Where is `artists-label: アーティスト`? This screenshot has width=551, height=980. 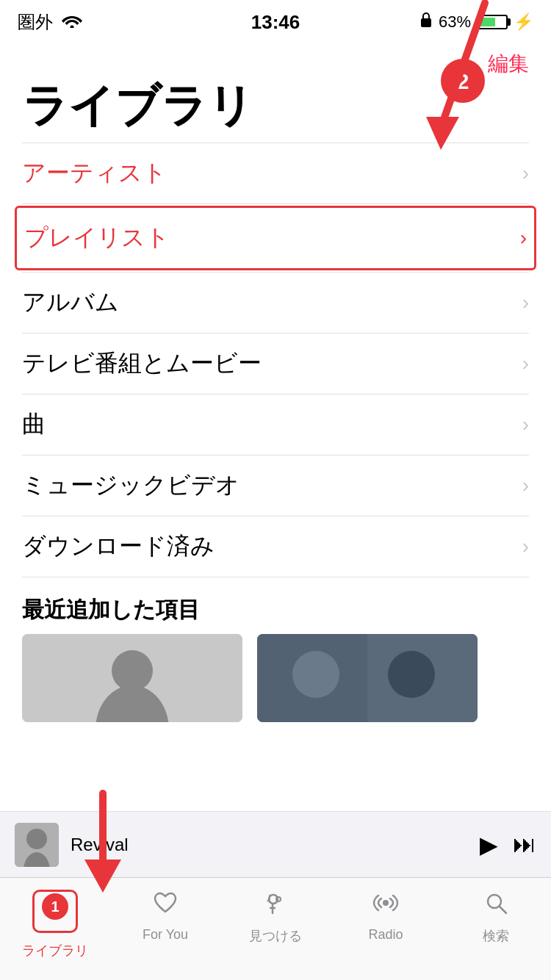
artists-label: アーティスト is located at coordinates (94, 173).